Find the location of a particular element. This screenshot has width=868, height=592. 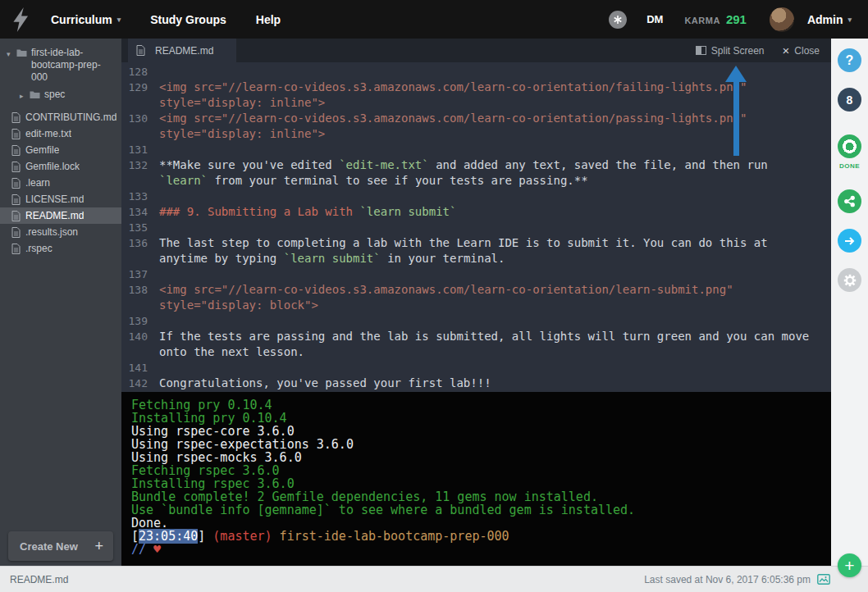

last-saved-text: Last saved at Nov 6, 2017 6:05:36 pm is located at coordinates (727, 580).